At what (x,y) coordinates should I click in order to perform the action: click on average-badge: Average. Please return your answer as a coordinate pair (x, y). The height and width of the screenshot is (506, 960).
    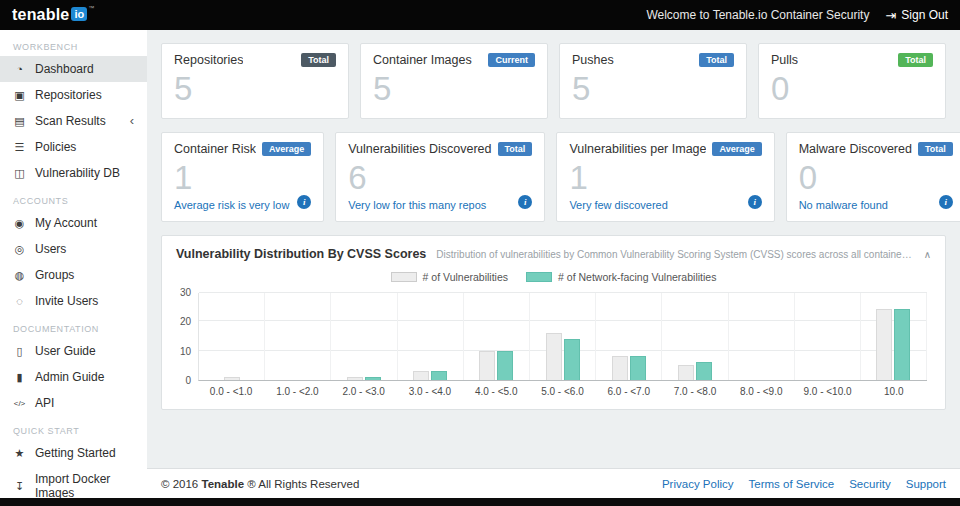
    Looking at the image, I should click on (286, 149).